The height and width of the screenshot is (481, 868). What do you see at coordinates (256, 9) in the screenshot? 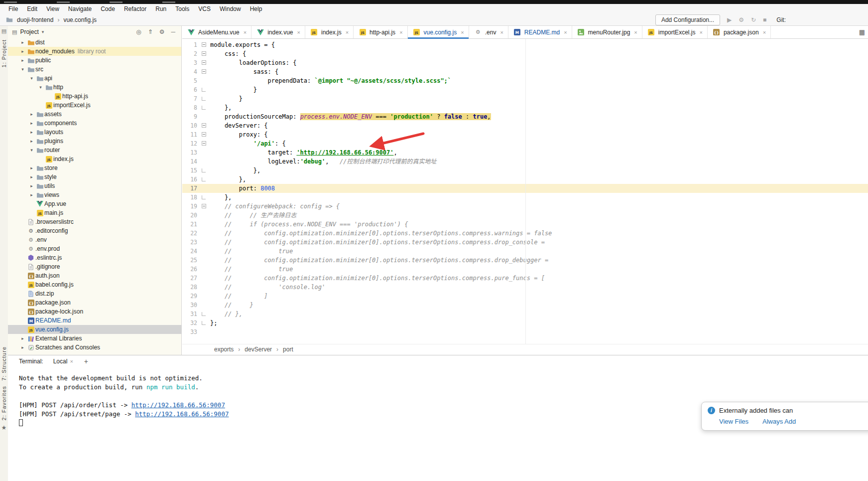
I see `menu-help: Help` at bounding box center [256, 9].